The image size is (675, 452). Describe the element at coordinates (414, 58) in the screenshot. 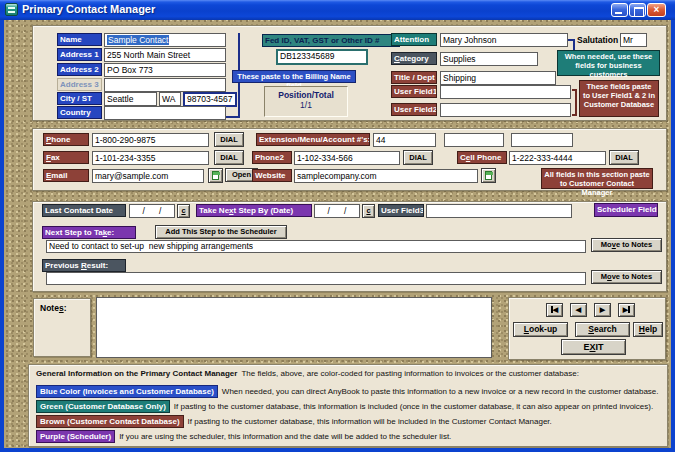

I see `category-label: Category` at that location.